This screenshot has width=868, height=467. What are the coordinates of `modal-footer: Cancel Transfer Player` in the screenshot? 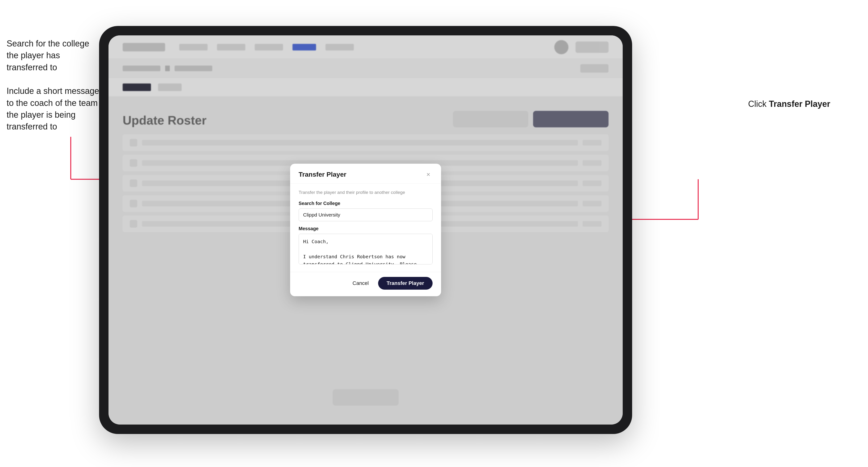 It's located at (366, 284).